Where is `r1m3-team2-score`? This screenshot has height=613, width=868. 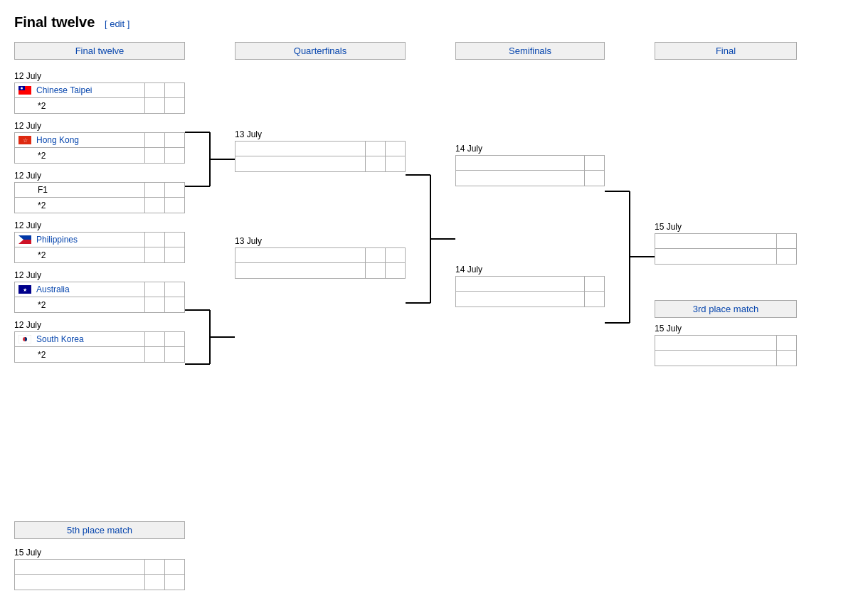 r1m3-team2-score is located at coordinates (154, 205).